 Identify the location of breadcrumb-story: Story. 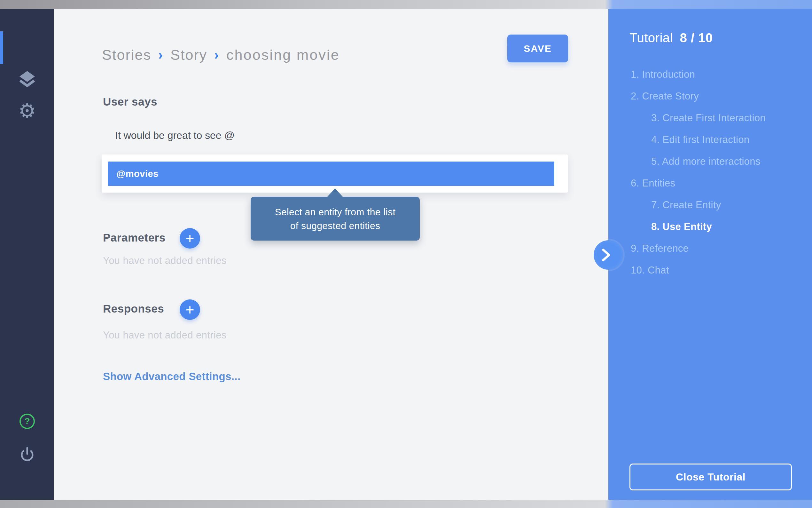
(189, 55).